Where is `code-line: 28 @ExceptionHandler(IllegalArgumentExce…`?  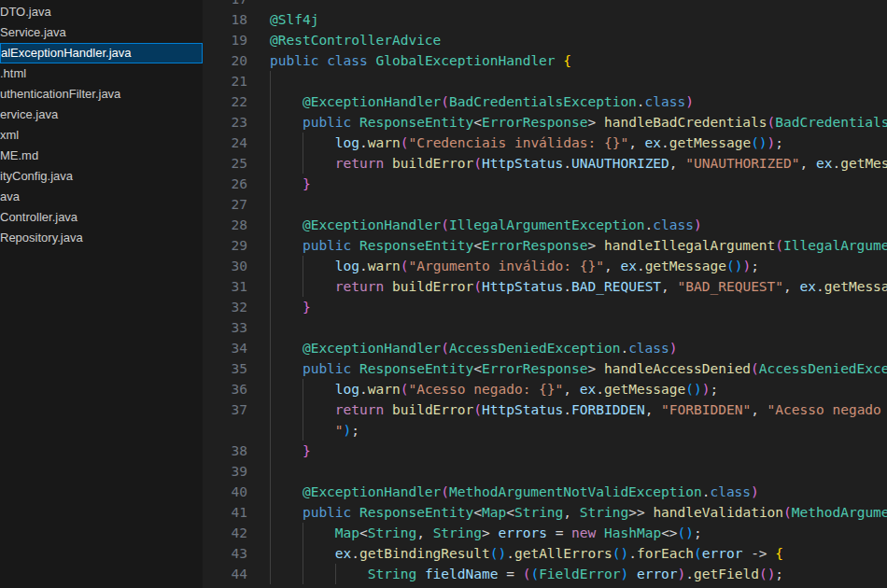
code-line: 28 @ExceptionHandler(IllegalArgumentExce… is located at coordinates (545, 225).